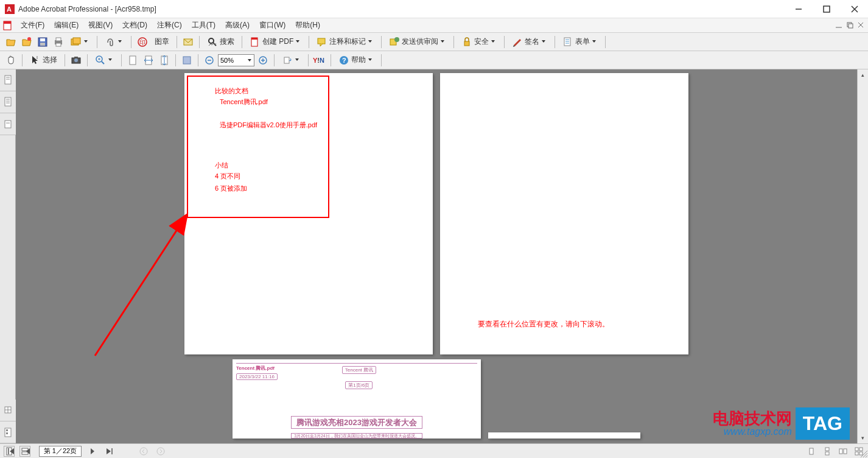  Describe the element at coordinates (799, 9) in the screenshot. I see `minimize-button` at that location.